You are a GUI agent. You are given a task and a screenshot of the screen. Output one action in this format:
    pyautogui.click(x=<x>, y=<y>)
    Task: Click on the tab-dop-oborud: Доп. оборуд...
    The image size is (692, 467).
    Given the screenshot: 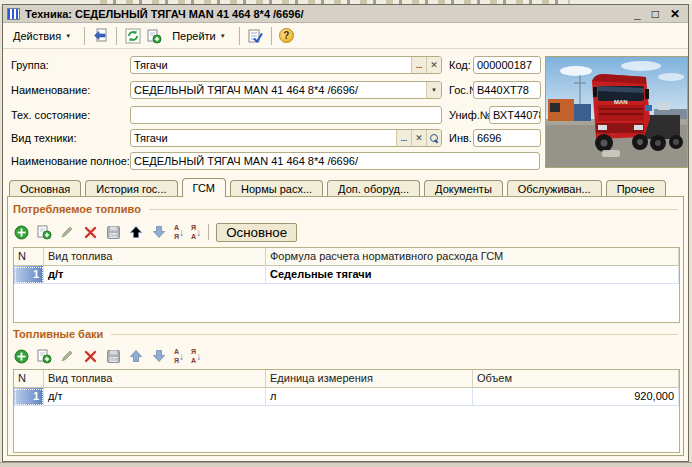 What is the action you would take?
    pyautogui.click(x=374, y=188)
    